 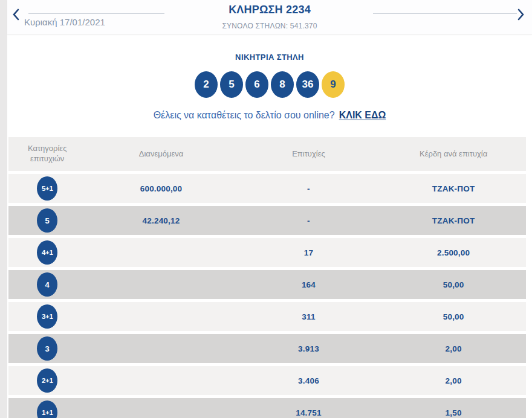 What do you see at coordinates (270, 17) in the screenshot?
I see `draw-header: ΚΛΗΡΩΣΗ 2234 ΣΥΝΟΛΟ ΣΤΗΛΩΝ: 541.370 Κυρι…` at bounding box center [270, 17].